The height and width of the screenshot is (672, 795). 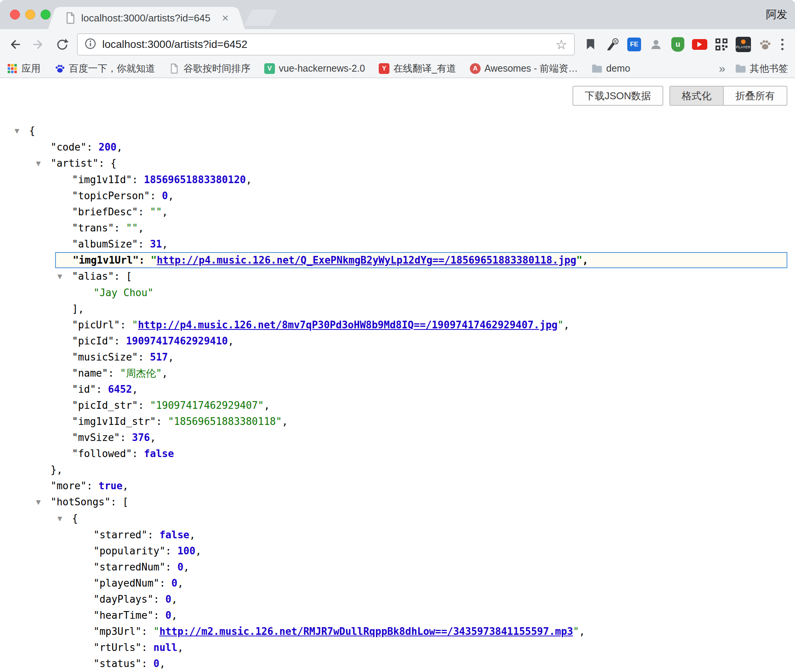 I want to click on json-token-n: 6452, so click(x=120, y=389).